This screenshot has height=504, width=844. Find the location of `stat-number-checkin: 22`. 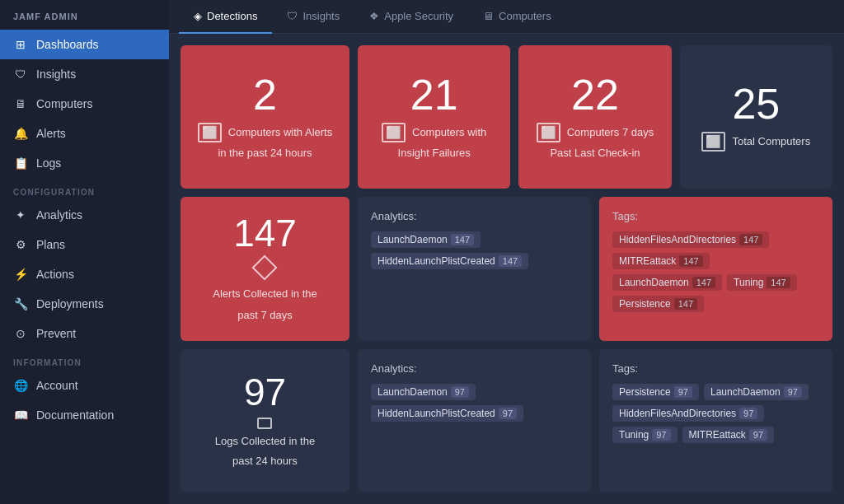

stat-number-checkin: 22 is located at coordinates (595, 95).